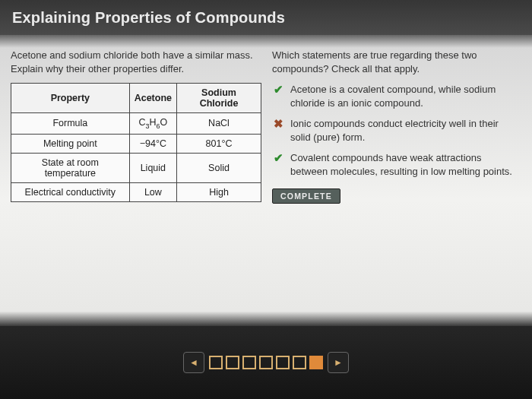 Image resolution: width=532 pixels, height=399 pixels. I want to click on th-acetone: Acetone, so click(153, 99).